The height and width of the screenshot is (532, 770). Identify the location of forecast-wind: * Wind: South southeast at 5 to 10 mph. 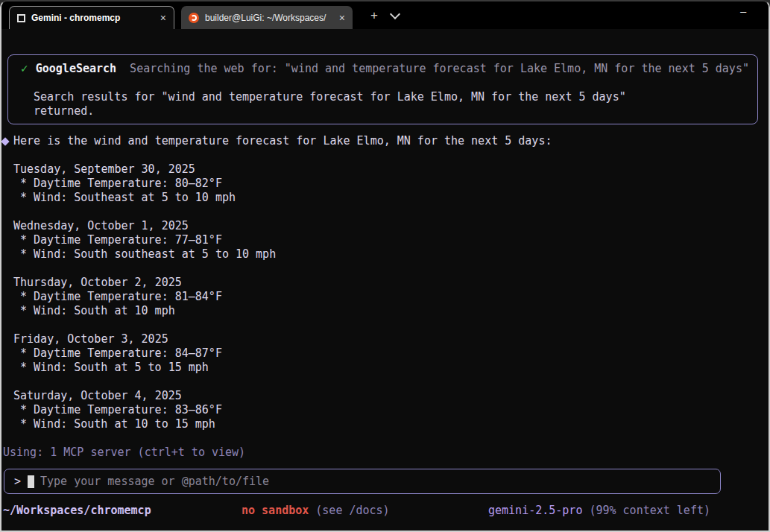
(394, 255).